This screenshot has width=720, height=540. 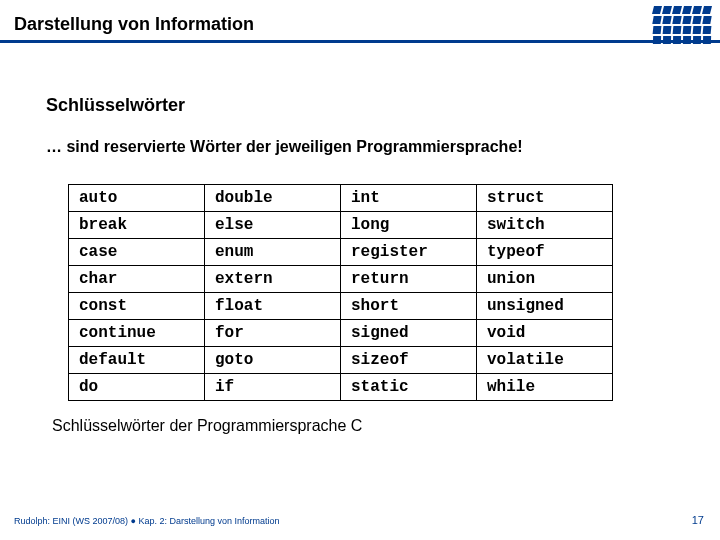 I want to click on footer-author: Rudolph: EINI (WS 2007/08), so click(x=71, y=521).